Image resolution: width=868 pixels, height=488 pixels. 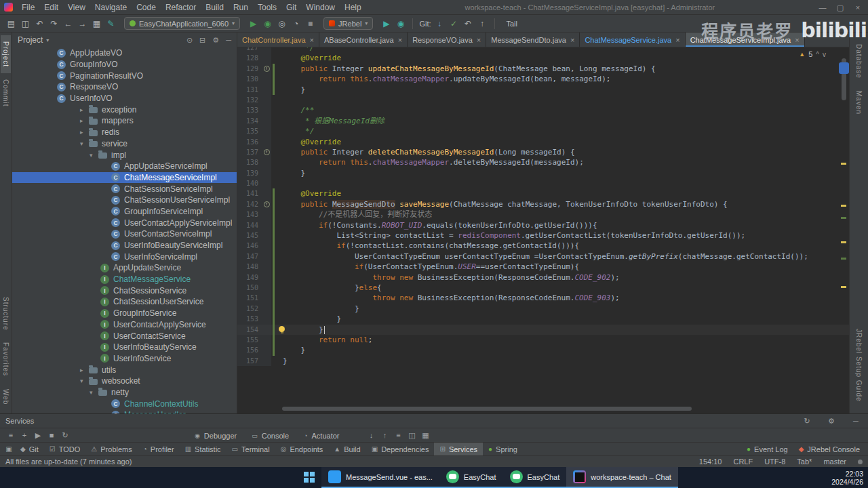 I want to click on menu-item-file: File, so click(x=28, y=7).